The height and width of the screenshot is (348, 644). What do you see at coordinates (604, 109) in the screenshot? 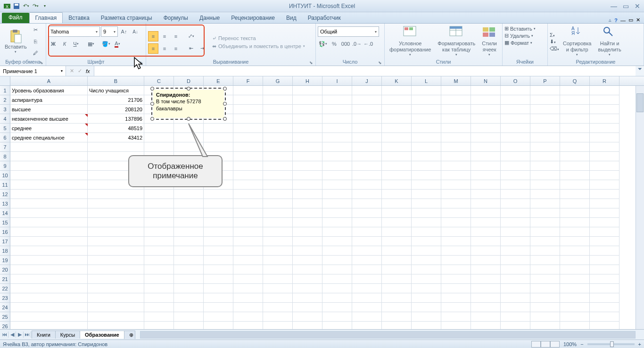
I see `cell-R3` at bounding box center [604, 109].